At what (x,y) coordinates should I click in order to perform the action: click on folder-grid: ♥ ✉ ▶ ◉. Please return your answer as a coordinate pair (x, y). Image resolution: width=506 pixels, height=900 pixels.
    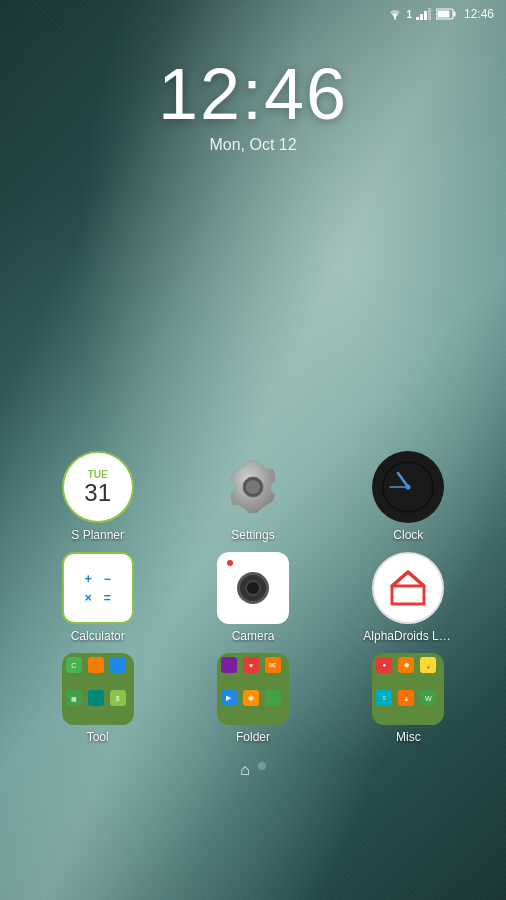
    Looking at the image, I should click on (253, 689).